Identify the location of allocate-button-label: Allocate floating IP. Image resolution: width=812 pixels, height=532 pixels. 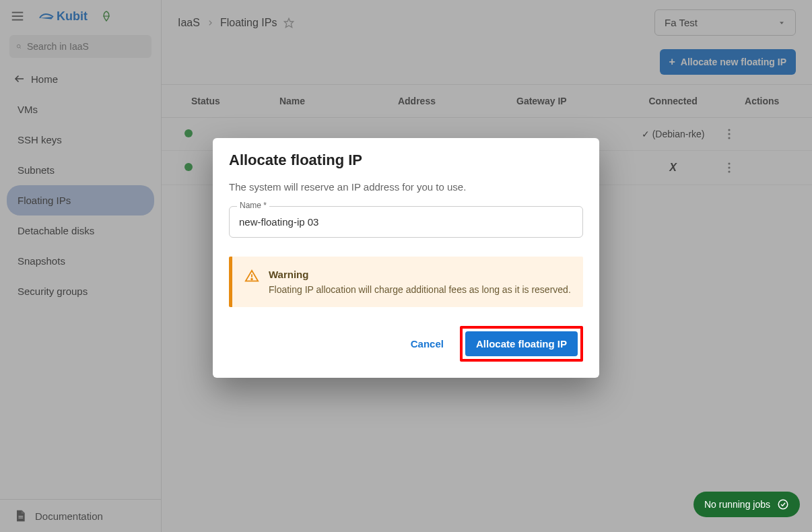
(521, 343).